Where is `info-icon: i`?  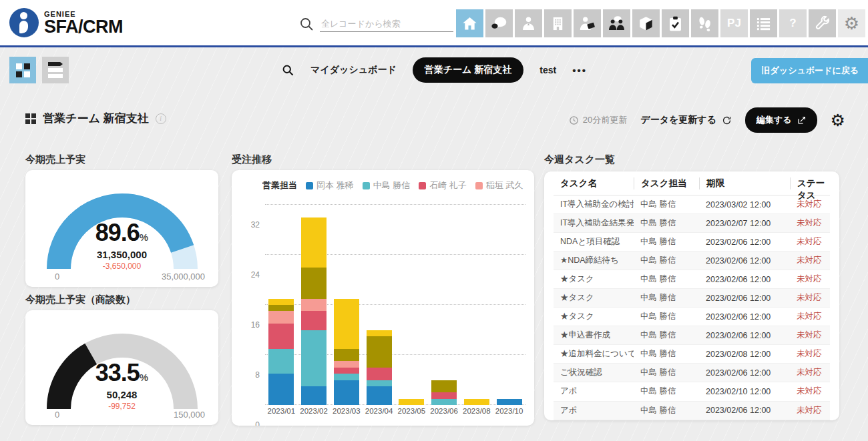
info-icon: i is located at coordinates (161, 119).